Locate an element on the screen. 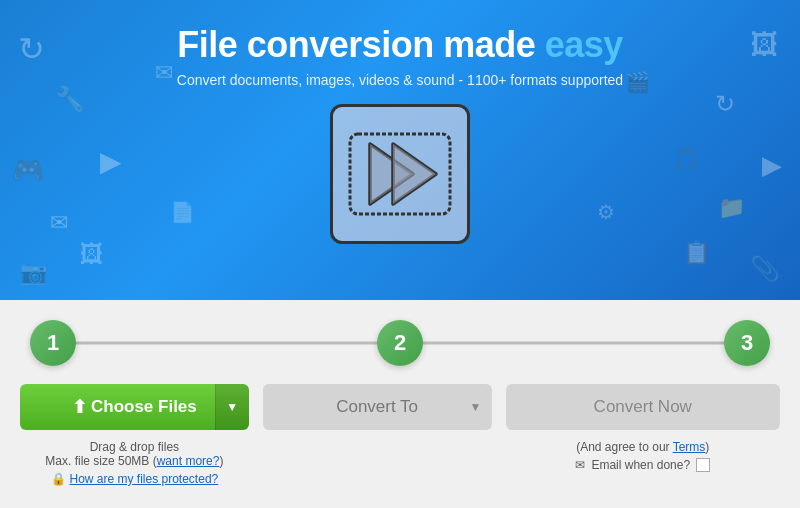 The height and width of the screenshot is (508, 800). convert-to-button: Convert To ▼ is located at coordinates (378, 407).